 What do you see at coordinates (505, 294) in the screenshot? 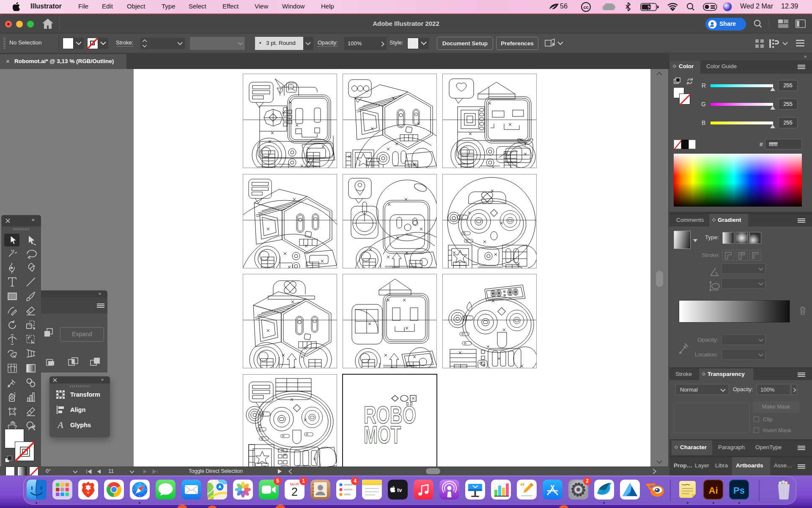
I see `svg-text: 00:00` at bounding box center [505, 294].